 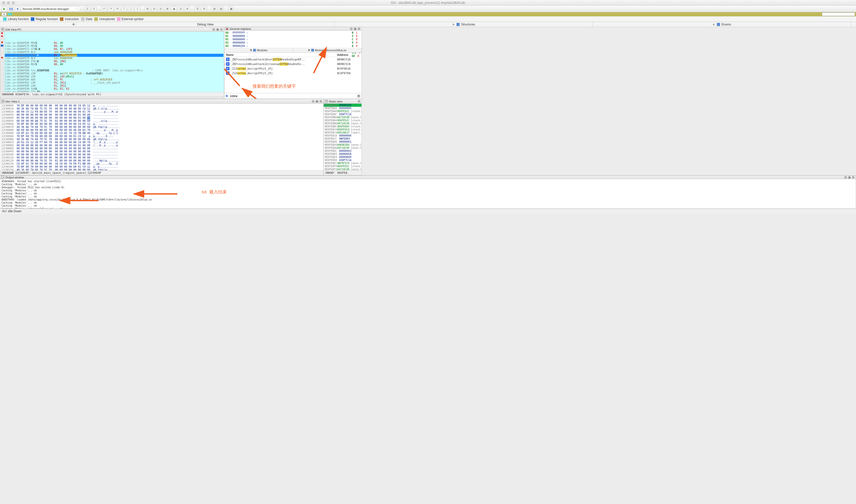 What do you see at coordinates (342, 169) in the screenshot?
I see `stack-row: 9E6FE8F4A4710C00[anon:l` at bounding box center [342, 169].